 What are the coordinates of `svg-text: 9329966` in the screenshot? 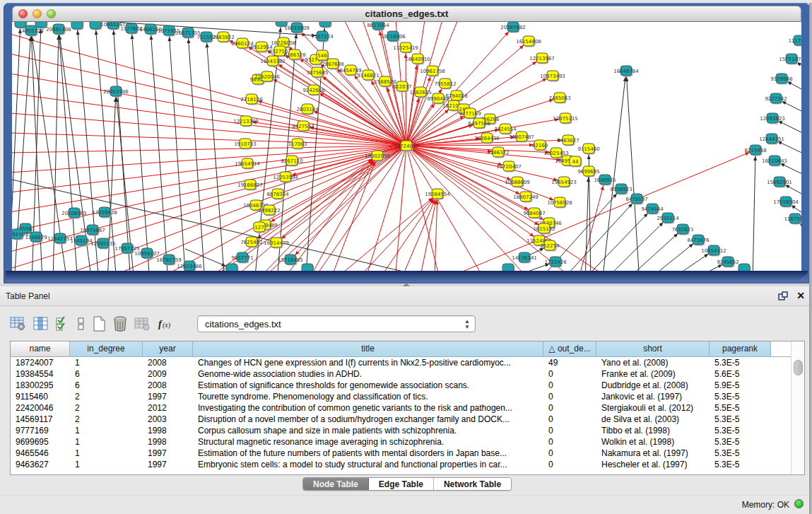 It's located at (782, 79).